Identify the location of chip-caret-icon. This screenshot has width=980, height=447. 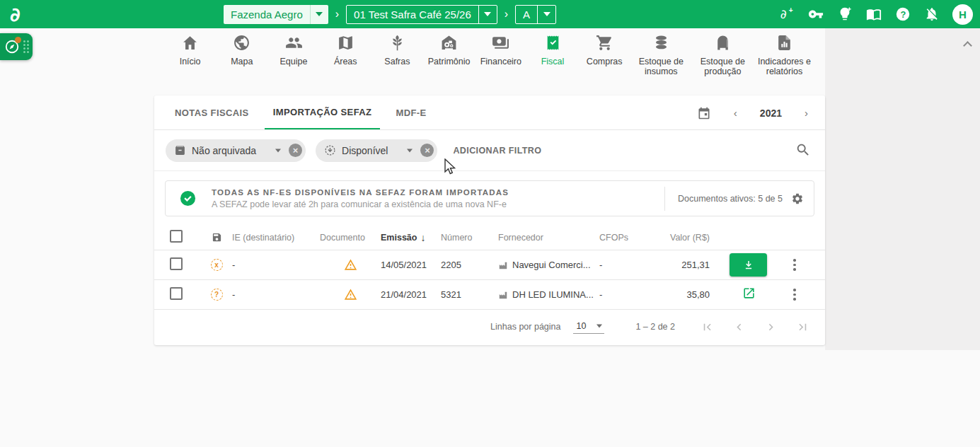
(278, 150).